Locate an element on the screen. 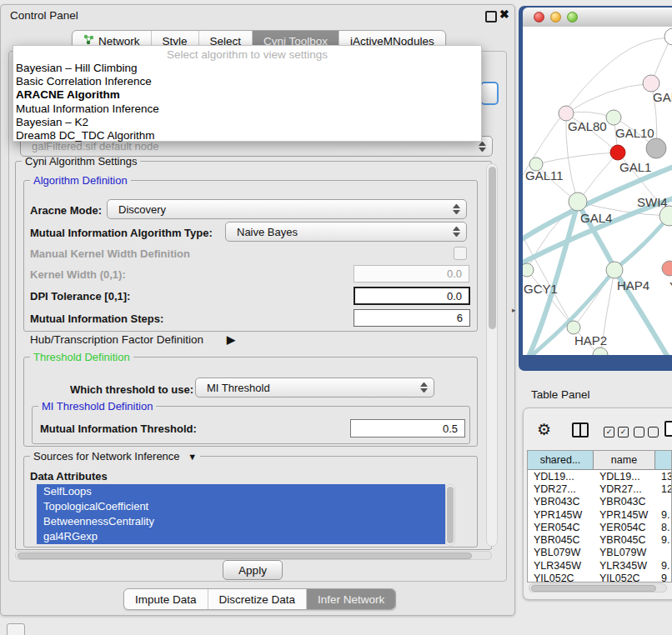 The width and height of the screenshot is (672, 635). table-row: YIL052CYIL052C9 is located at coordinates (599, 577).